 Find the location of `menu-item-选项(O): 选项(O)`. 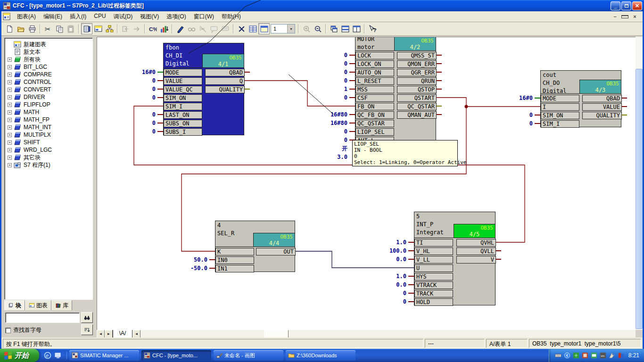

menu-item-选项(O): 选项(O) is located at coordinates (176, 17).